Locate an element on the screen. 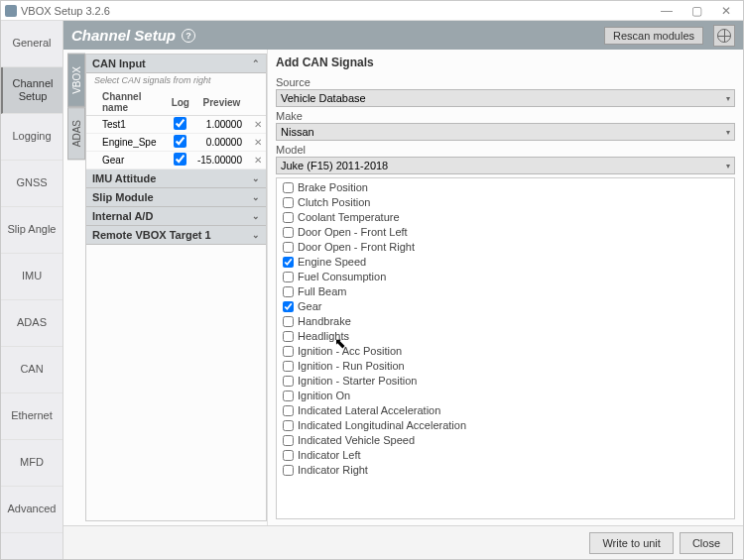  signal-row: Brake Position is located at coordinates (506, 188).